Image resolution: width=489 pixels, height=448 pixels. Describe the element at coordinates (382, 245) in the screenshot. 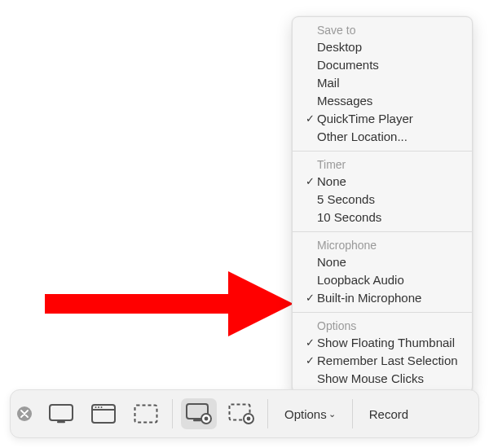

I see `section-header-microphone: Microphone` at that location.